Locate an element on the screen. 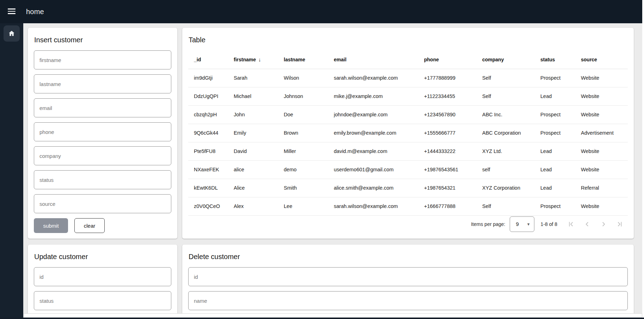  table-card-title: Table is located at coordinates (408, 40).